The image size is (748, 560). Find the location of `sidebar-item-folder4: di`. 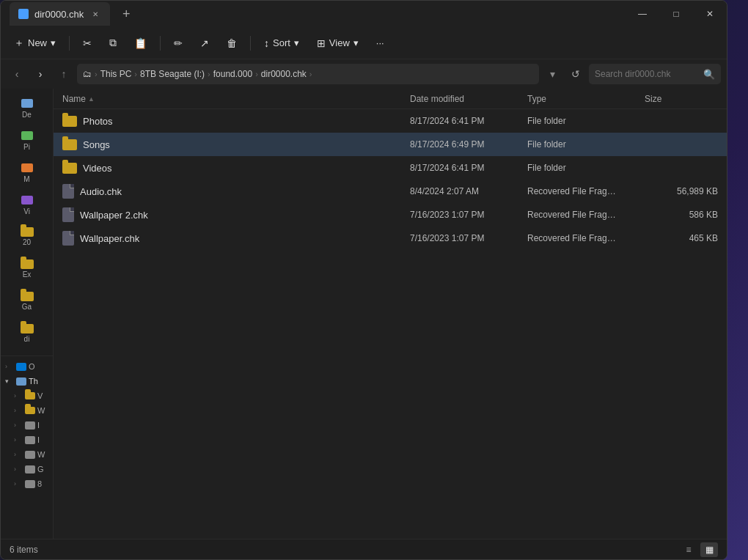

sidebar-item-folder4: di is located at coordinates (26, 334).